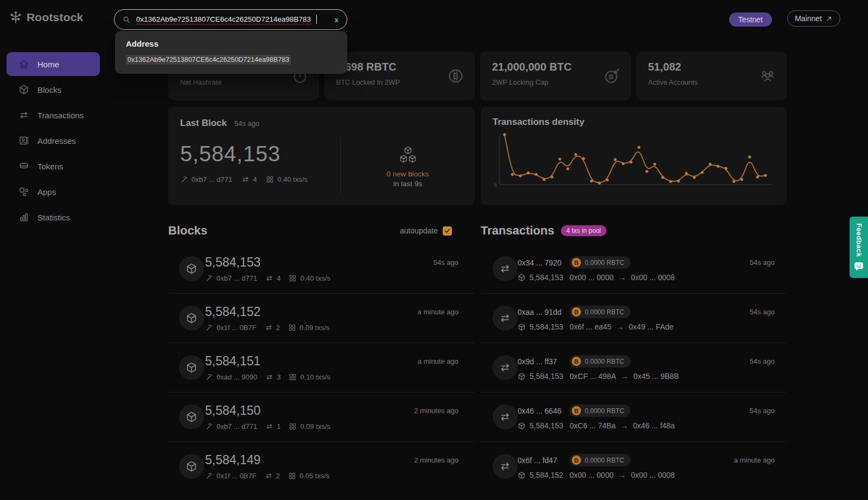  Describe the element at coordinates (654, 426) in the screenshot. I see `tx-to-address: 0x46 ... f48a` at that location.